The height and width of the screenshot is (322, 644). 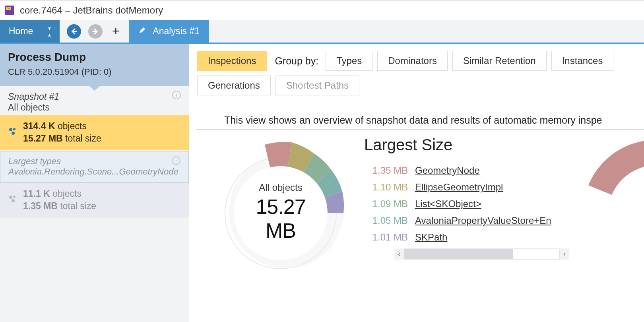 I want to click on largest-types-title: Largest types, so click(x=95, y=161).